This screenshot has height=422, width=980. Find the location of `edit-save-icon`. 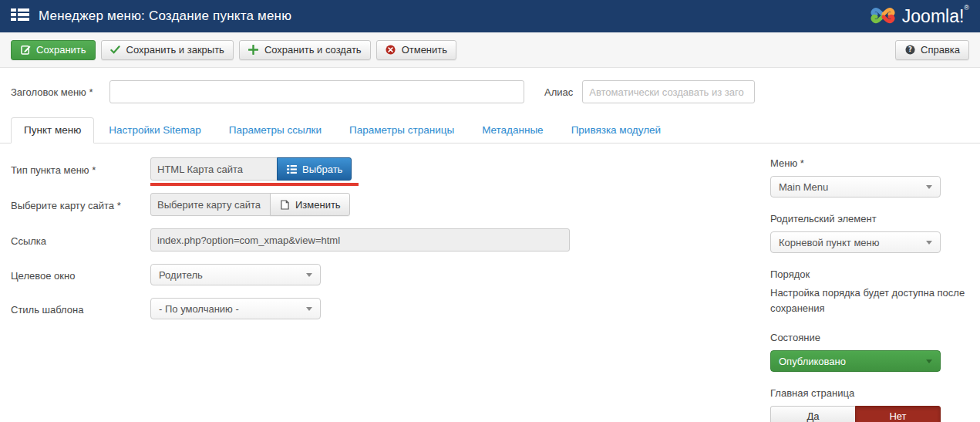

edit-save-icon is located at coordinates (25, 50).